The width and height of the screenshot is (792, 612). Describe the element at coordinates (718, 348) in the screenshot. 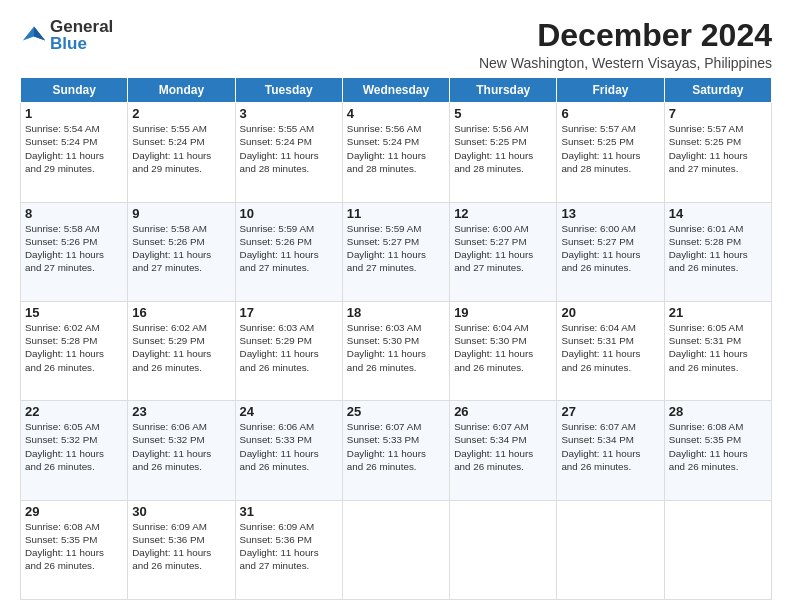

I see `day-info: Sunrise: 6:05 AM Sunset: 5:31 PM Dayligh…` at that location.